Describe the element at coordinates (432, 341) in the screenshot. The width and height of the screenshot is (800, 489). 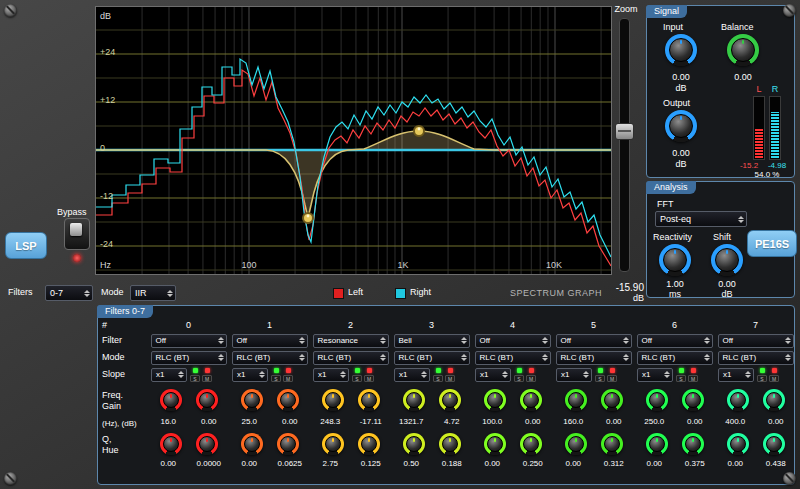
I see `filter-type-select: Bell` at that location.